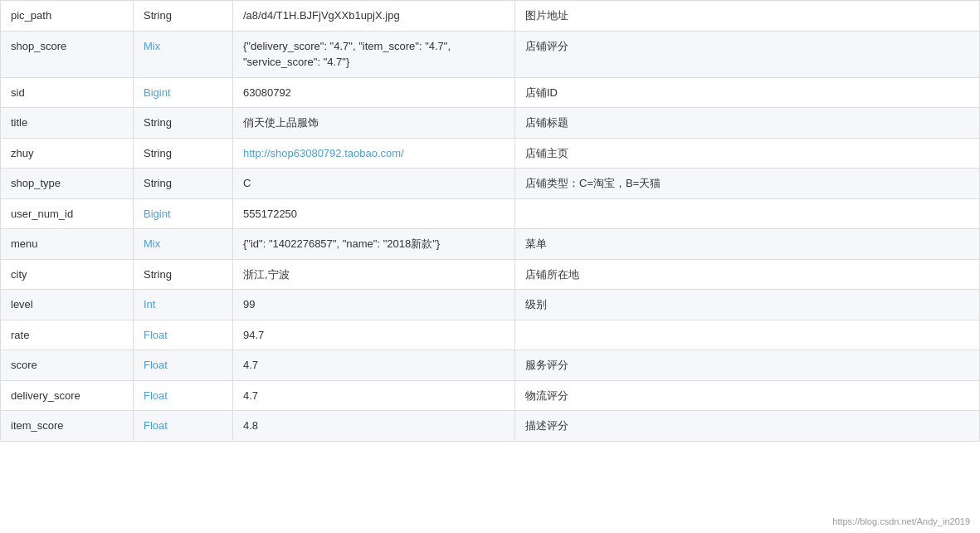  What do you see at coordinates (67, 153) in the screenshot?
I see `cell-name: zhuy` at bounding box center [67, 153].